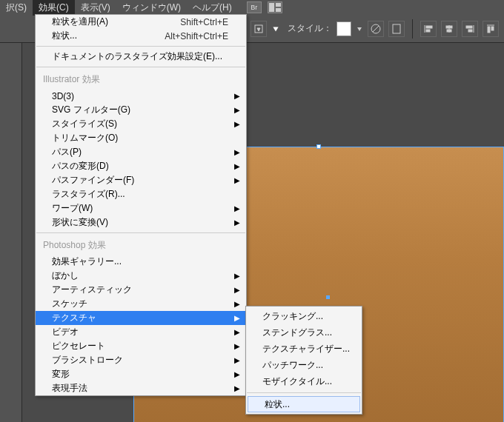 The width and height of the screenshot is (504, 422). What do you see at coordinates (297, 333) in the screenshot?
I see `menu-item-label: ステンドグラス...` at bounding box center [297, 333].